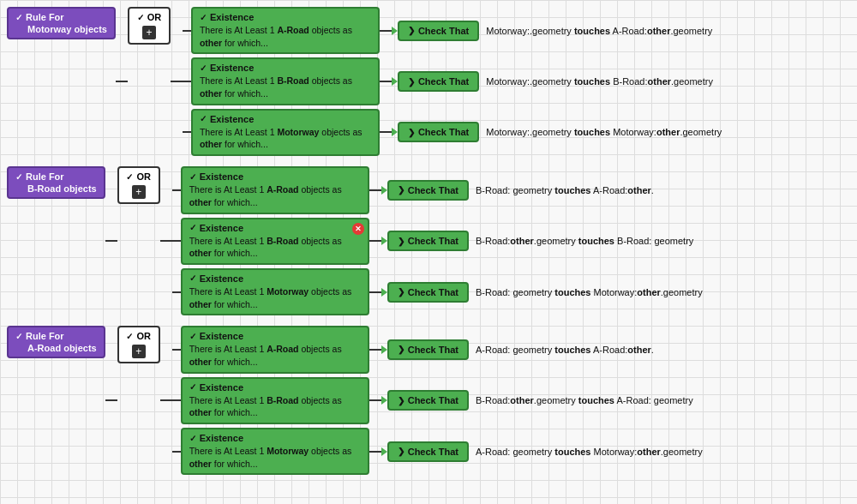 The width and height of the screenshot is (857, 504). What do you see at coordinates (275, 242) in the screenshot?
I see `existence-box: ✓ Existence ✕ There is At Least 1 B-Road…` at bounding box center [275, 242].